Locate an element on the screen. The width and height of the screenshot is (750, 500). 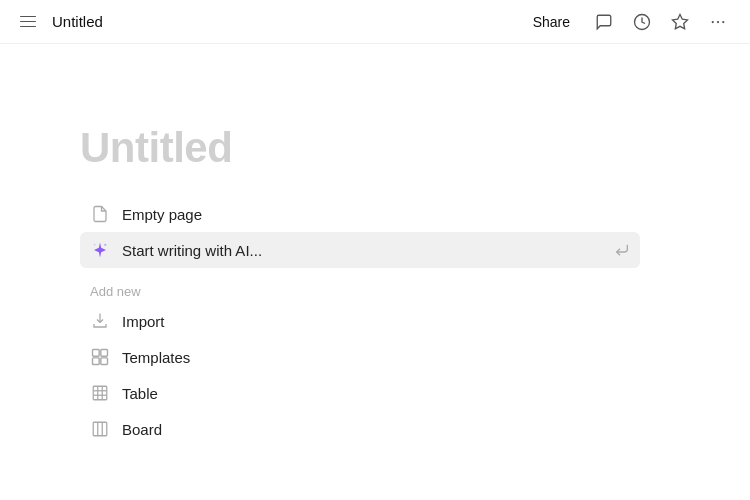
app-header: Untitled Share is located at coordinates (375, 22).